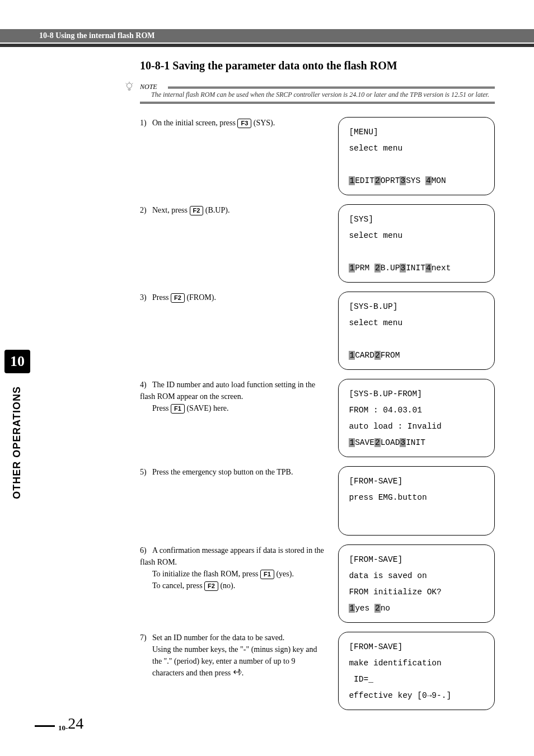 The image size is (534, 756). Describe the element at coordinates (239, 472) in the screenshot. I see `step-5-text: 5)Press the emergency stop button on the…` at that location.